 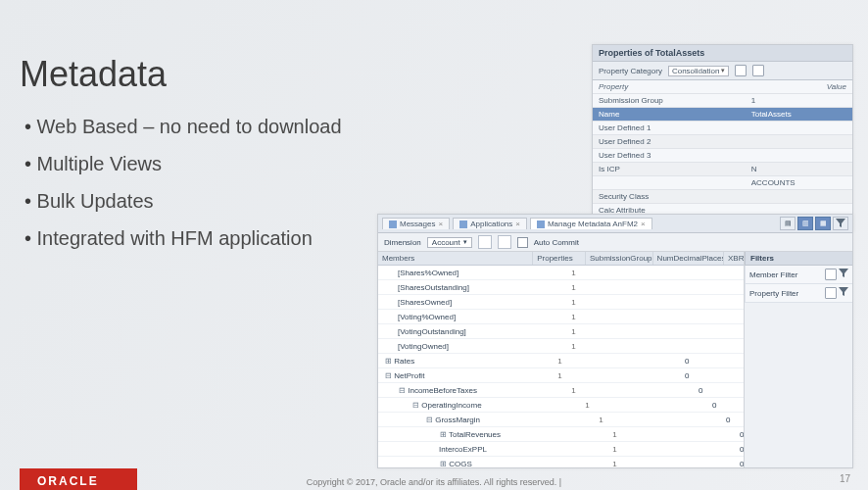 I want to click on dimension-label: Dimension, so click(x=403, y=243).